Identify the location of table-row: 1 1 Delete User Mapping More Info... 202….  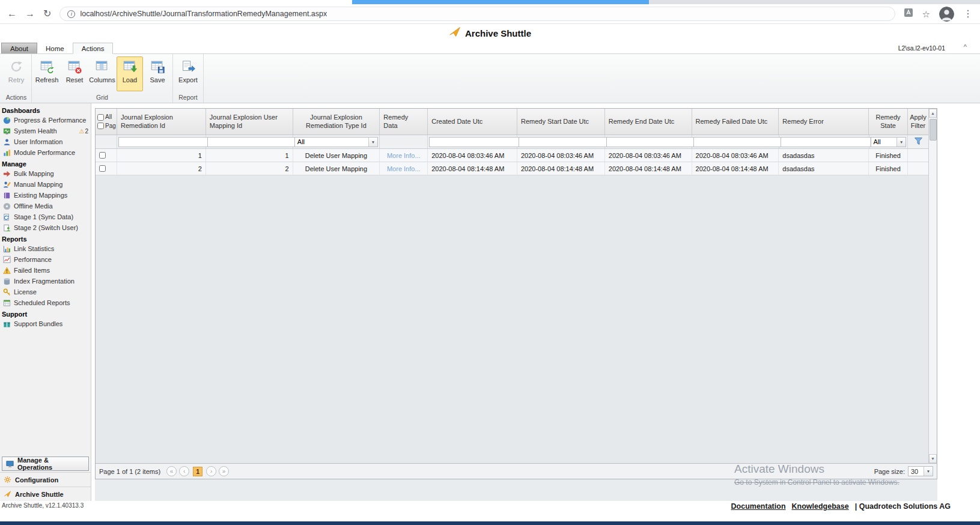
(512, 156).